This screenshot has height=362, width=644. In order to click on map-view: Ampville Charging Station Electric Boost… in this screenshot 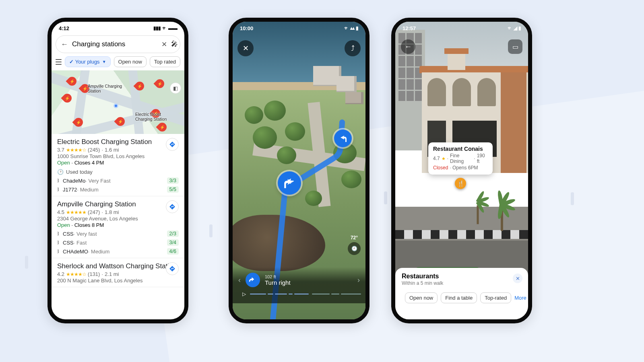, I will do `click(118, 102)`.